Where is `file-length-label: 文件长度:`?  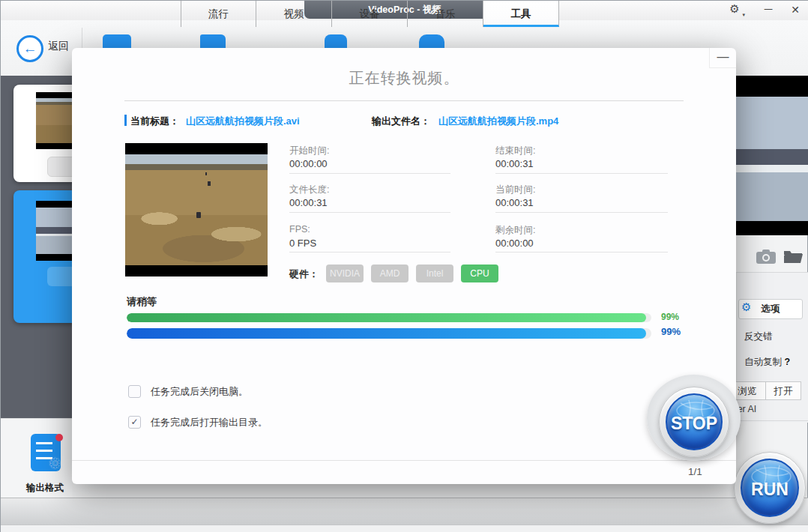 file-length-label: 文件长度: is located at coordinates (309, 190).